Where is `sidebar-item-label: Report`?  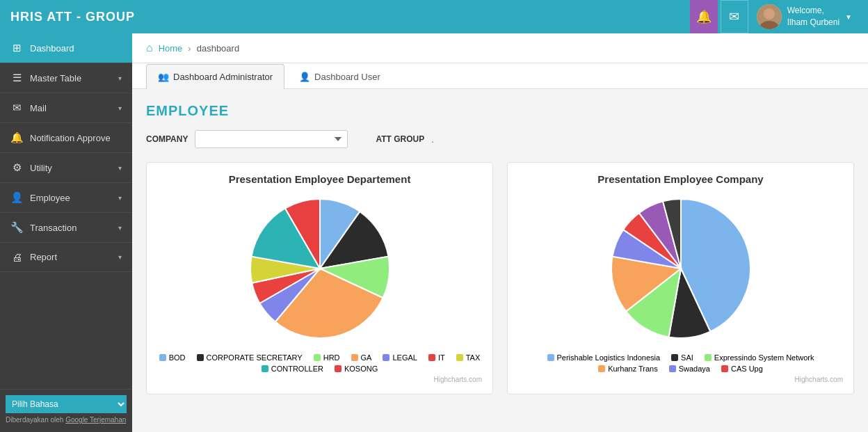 sidebar-item-label: Report is located at coordinates (71, 257).